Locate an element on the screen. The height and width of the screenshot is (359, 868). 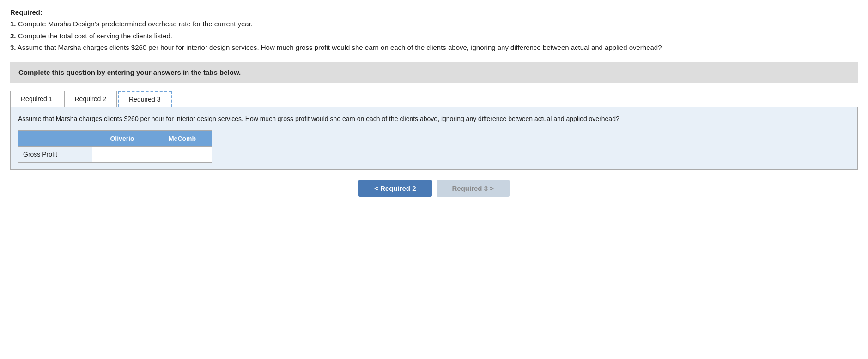
table-wrapper: Oliverio McComb Gross Profit is located at coordinates (434, 146).